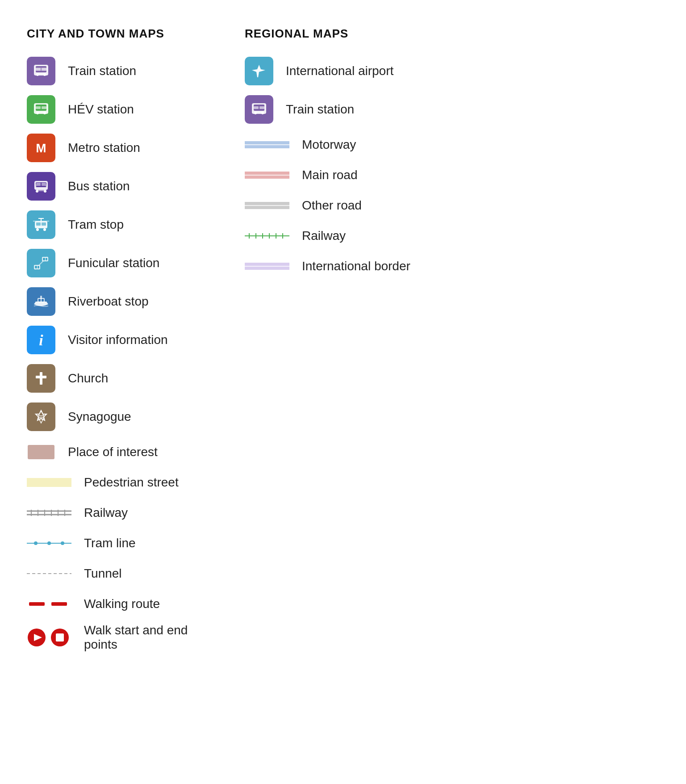 Image resolution: width=686 pixels, height=784 pixels. What do you see at coordinates (330, 175) in the screenshot?
I see `main-road-label: Main road` at bounding box center [330, 175].